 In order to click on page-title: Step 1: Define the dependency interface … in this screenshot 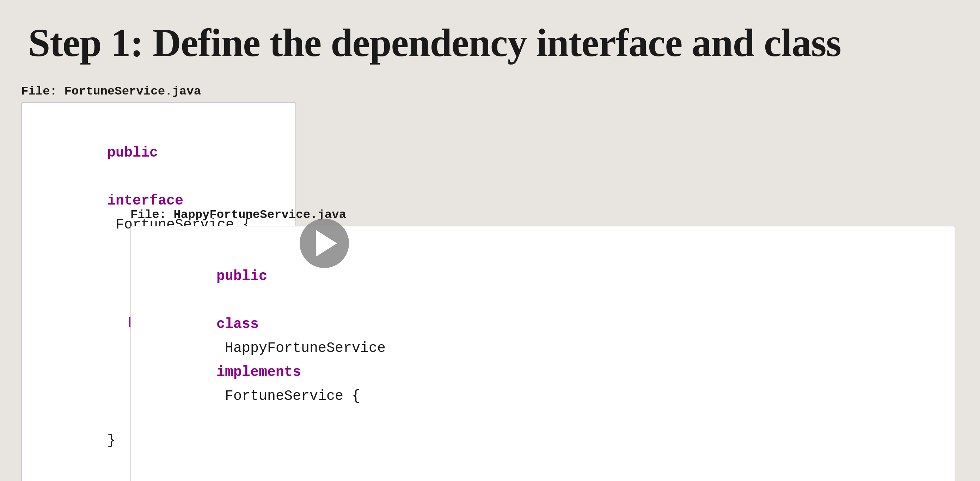, I will do `click(490, 43)`.